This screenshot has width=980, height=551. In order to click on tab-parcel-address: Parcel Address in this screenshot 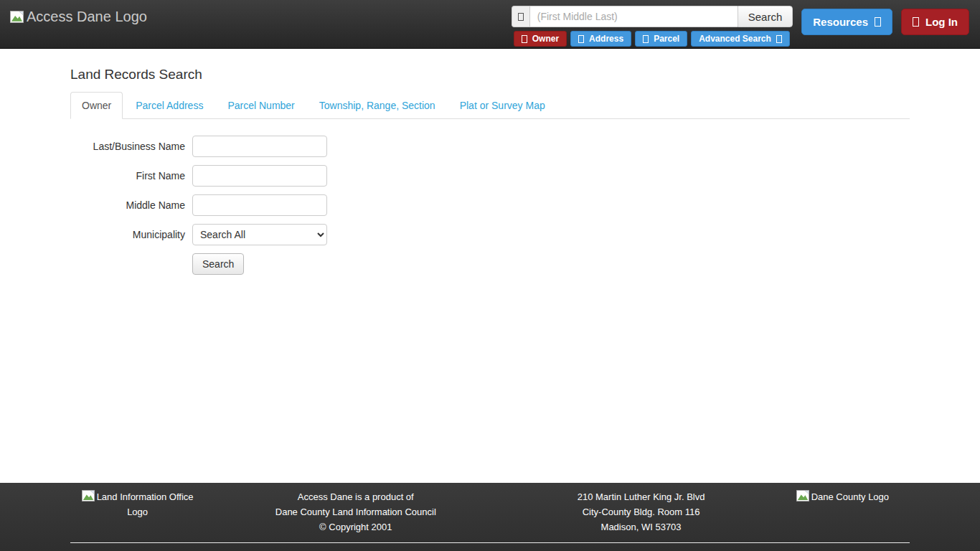, I will do `click(169, 105)`.